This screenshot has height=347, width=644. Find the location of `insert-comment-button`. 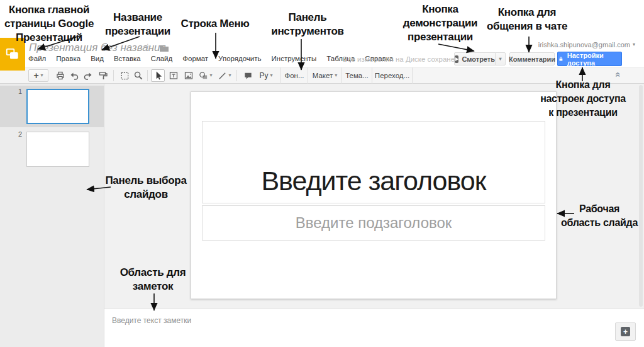

insert-comment-button is located at coordinates (248, 76).